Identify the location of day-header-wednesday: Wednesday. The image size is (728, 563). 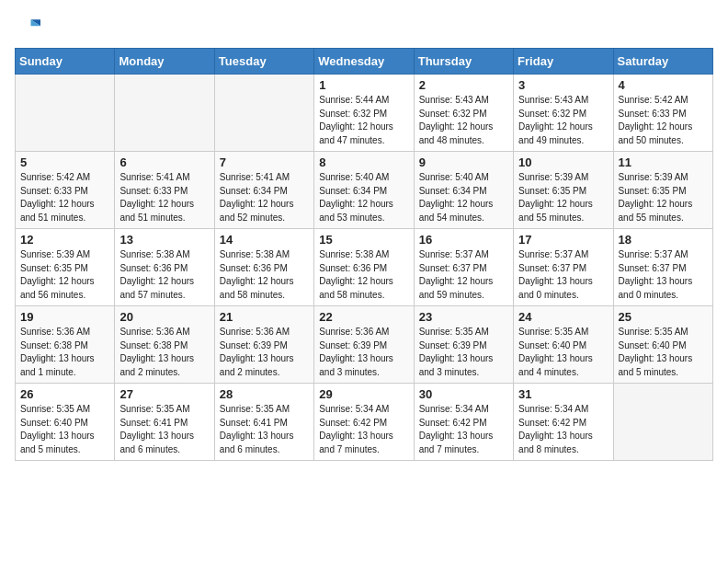
(364, 62).